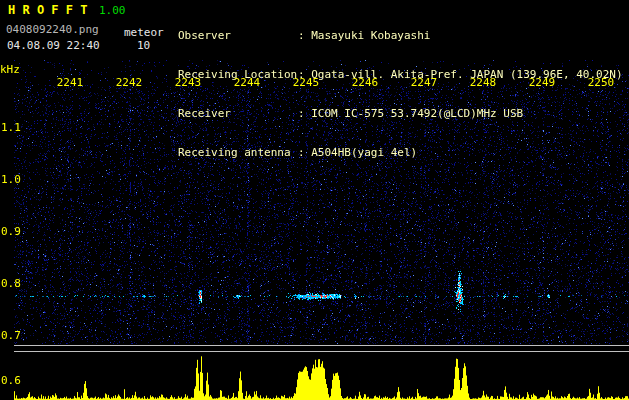 Image resolution: width=629 pixels, height=400 pixels. Describe the element at coordinates (11, 232) in the screenshot. I see `freq-tick-label: 0.9` at that location.